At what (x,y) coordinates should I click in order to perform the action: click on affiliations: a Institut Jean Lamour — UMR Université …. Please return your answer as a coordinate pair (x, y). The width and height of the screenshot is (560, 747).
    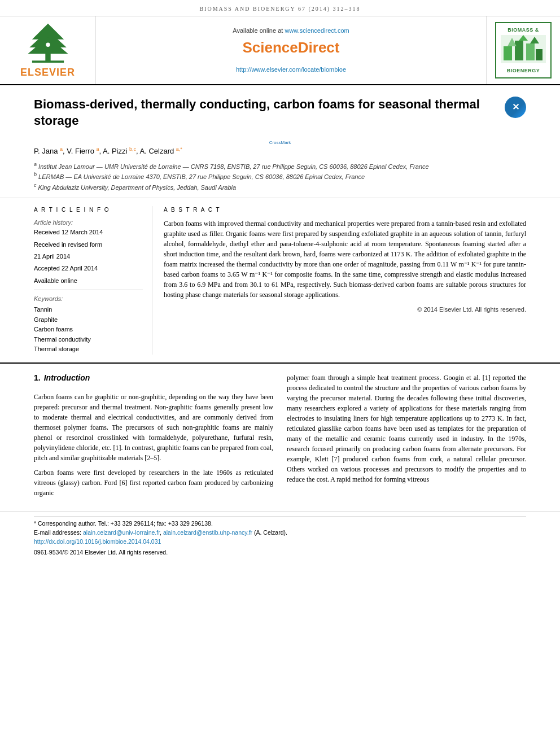
    Looking at the image, I should click on (280, 176).